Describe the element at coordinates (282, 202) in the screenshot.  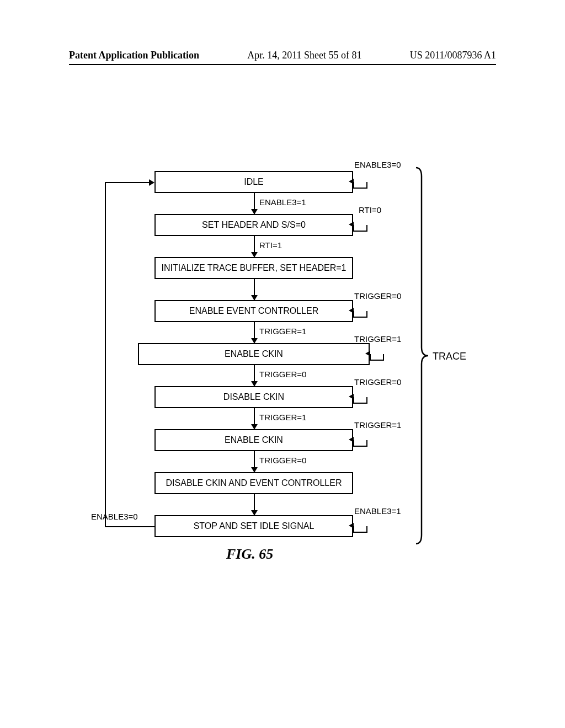
I see `arrow-label-1-2: ENABLE3=1` at that location.